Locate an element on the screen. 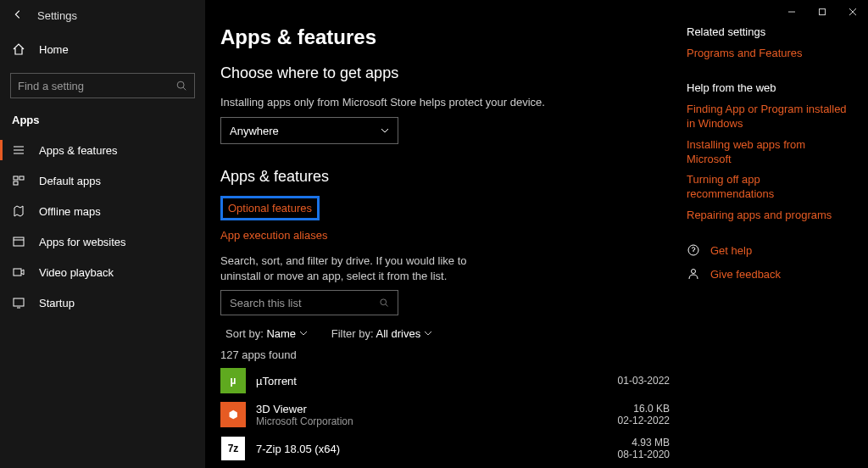 The width and height of the screenshot is (868, 468). search-list-input: Search this list is located at coordinates (309, 303).